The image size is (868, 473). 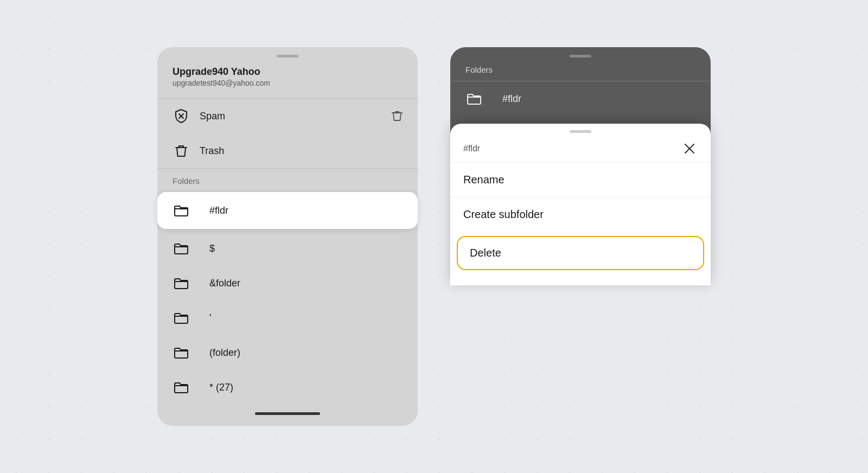 I want to click on folder-item-dollar: $, so click(x=288, y=248).